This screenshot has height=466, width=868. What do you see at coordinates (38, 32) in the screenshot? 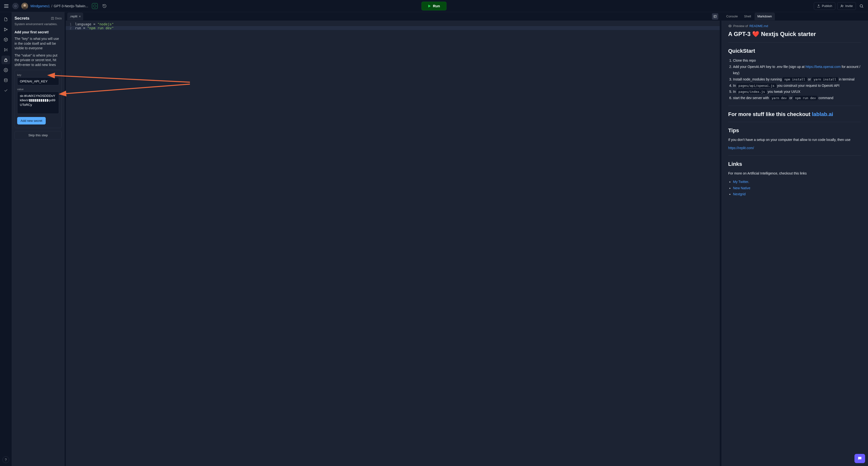
I see `secrets-heading: Add your first secret!` at bounding box center [38, 32].